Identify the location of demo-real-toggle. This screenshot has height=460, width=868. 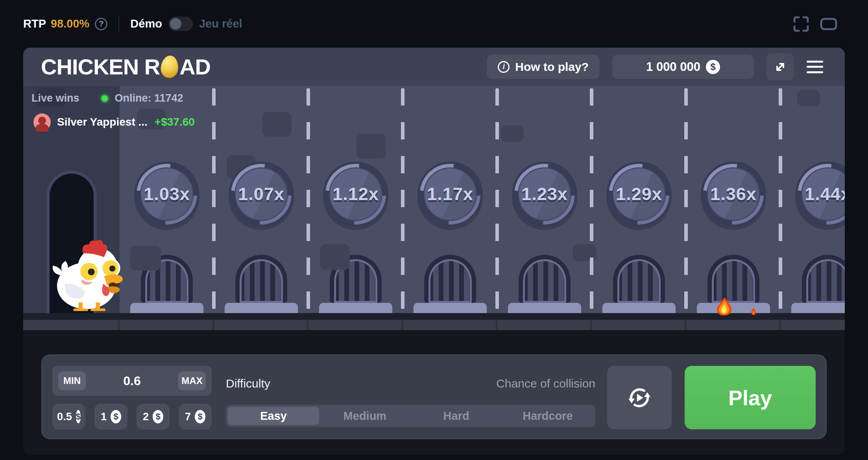
(181, 24).